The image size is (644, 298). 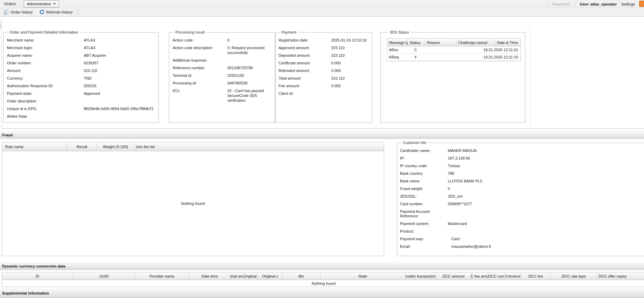 I want to click on refunds-history-label: Refunds history, so click(x=60, y=12).